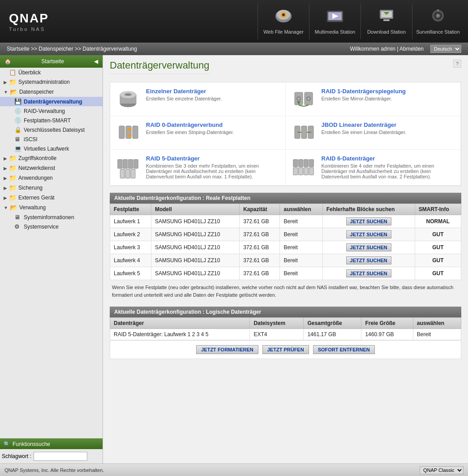 The height and width of the screenshot is (476, 468). What do you see at coordinates (18, 130) in the screenshot?
I see `verschl-icon: 🔒` at bounding box center [18, 130].